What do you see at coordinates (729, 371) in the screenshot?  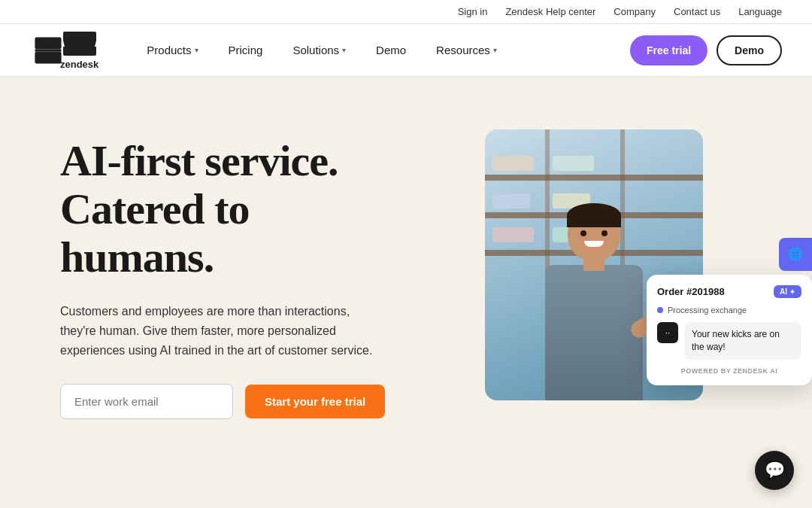 I see `chat-powered-by: POWERED BY ZENDESK AI` at bounding box center [729, 371].